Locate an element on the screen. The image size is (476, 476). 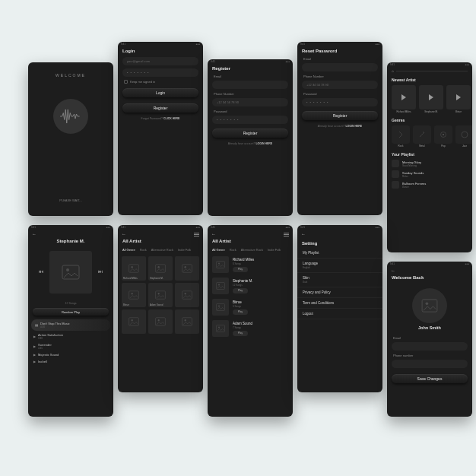
register-submit-button: Register is located at coordinates (250, 133).